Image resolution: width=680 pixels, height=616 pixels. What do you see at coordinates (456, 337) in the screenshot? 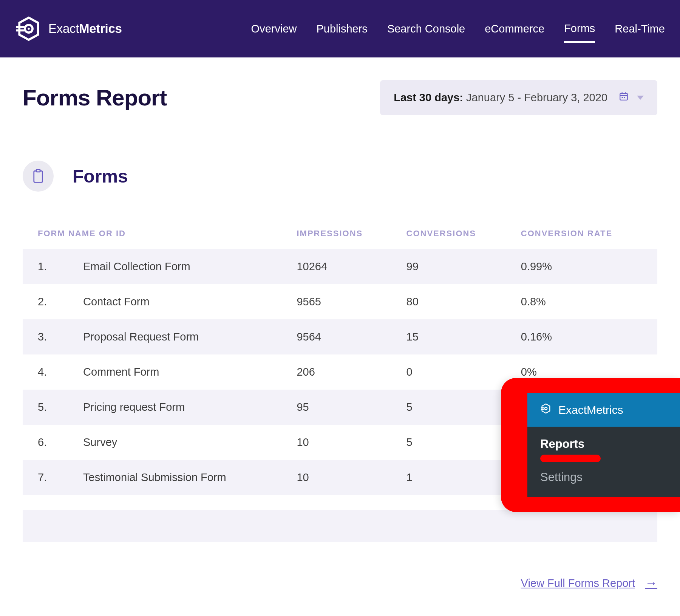
I see `row-conversions: 15` at bounding box center [456, 337].